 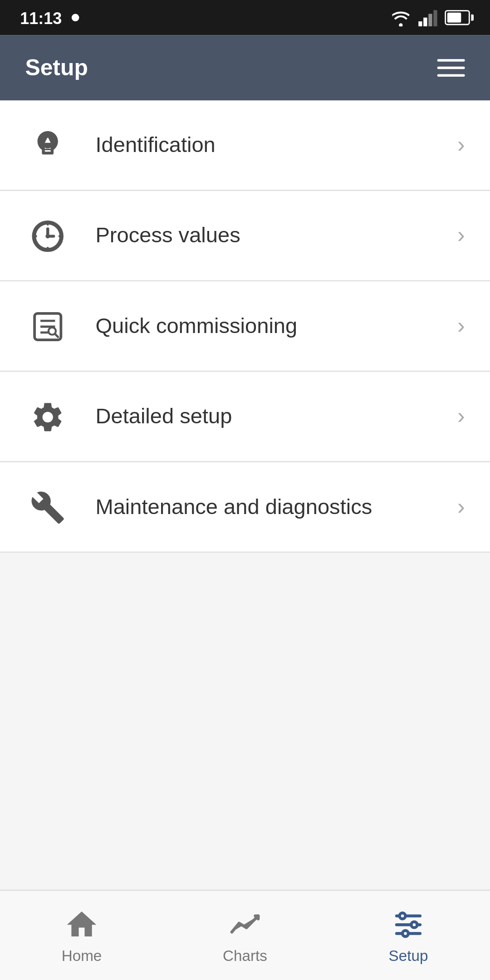 I want to click on charts-nav-label: Charts, so click(x=245, y=956).